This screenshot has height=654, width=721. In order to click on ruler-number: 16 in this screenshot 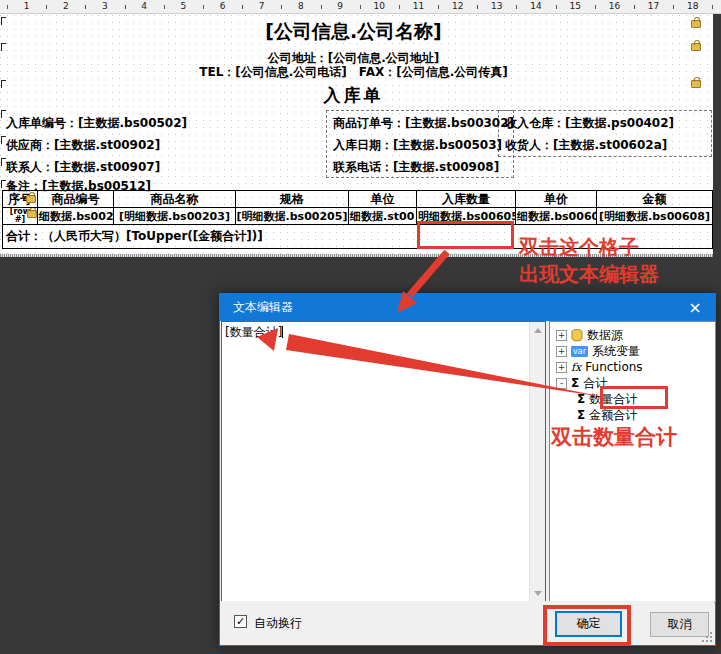, I will do `click(614, 6)`.